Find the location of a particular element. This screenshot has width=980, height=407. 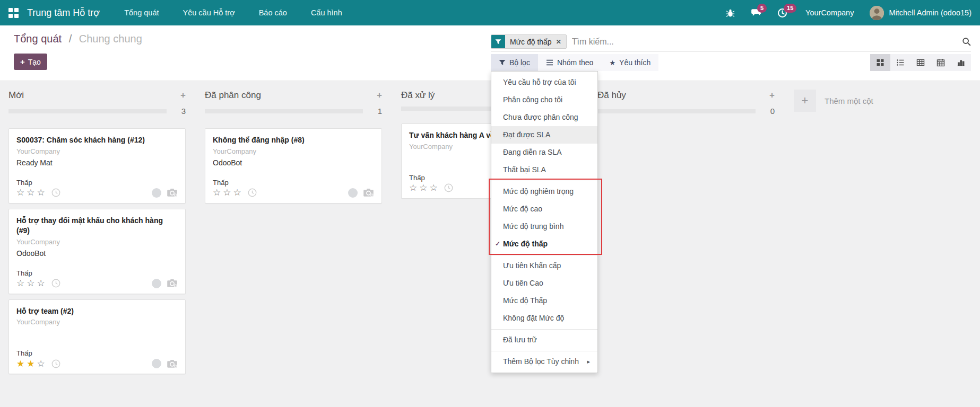

filter-menu-item: Mức độ trung bình is located at coordinates (544, 227).